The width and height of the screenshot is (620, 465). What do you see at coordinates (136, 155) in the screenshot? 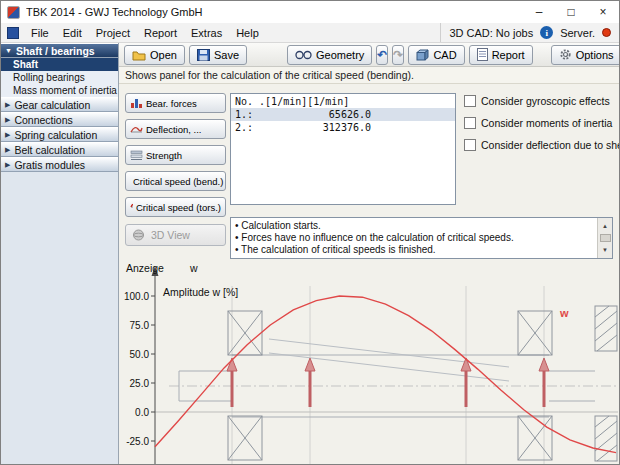
I see `strength-lines-icon` at bounding box center [136, 155].